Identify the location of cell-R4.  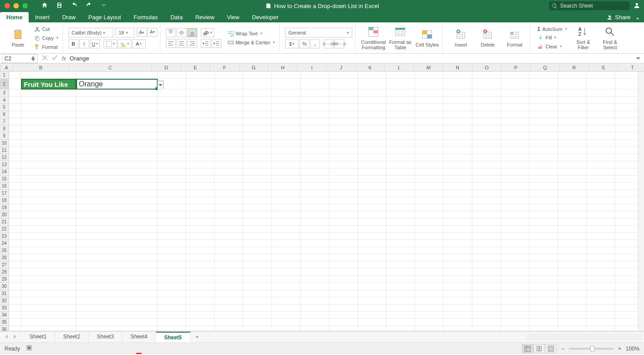
(572, 100).